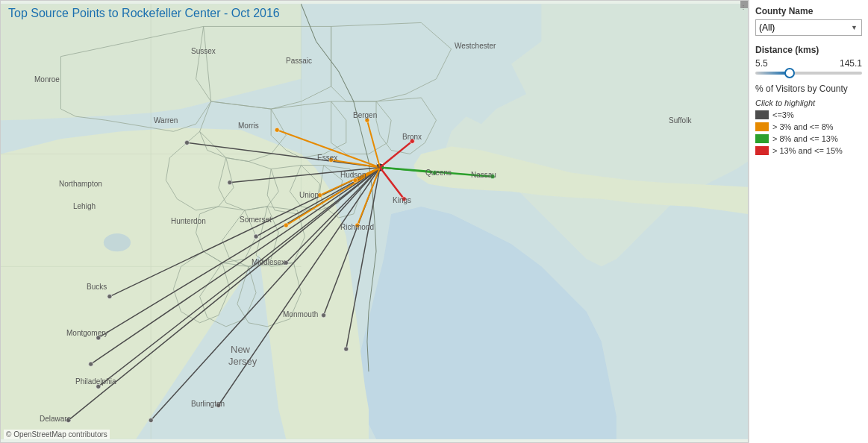 The width and height of the screenshot is (868, 443). Describe the element at coordinates (365, 115) in the screenshot. I see `label-bergen: Bergen` at that location.